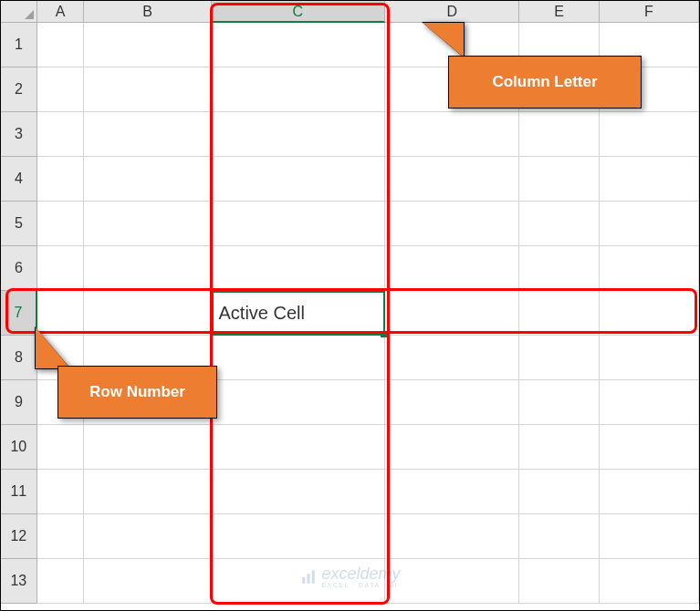 This screenshot has height=611, width=700. I want to click on grid-row: 3, so click(350, 135).